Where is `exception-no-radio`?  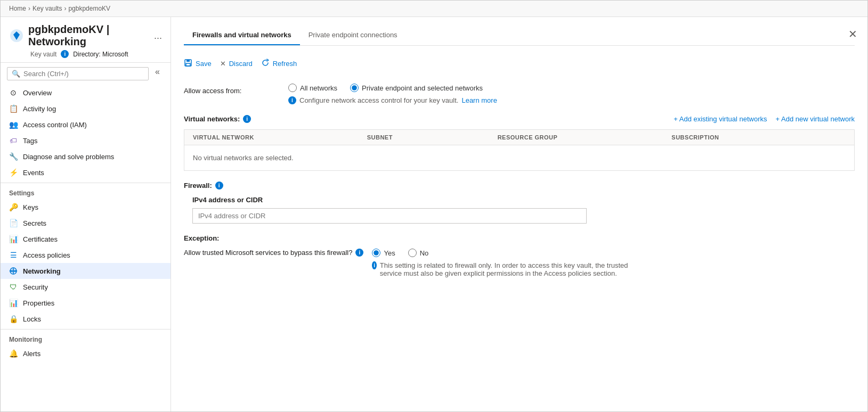
exception-no-radio is located at coordinates (412, 253).